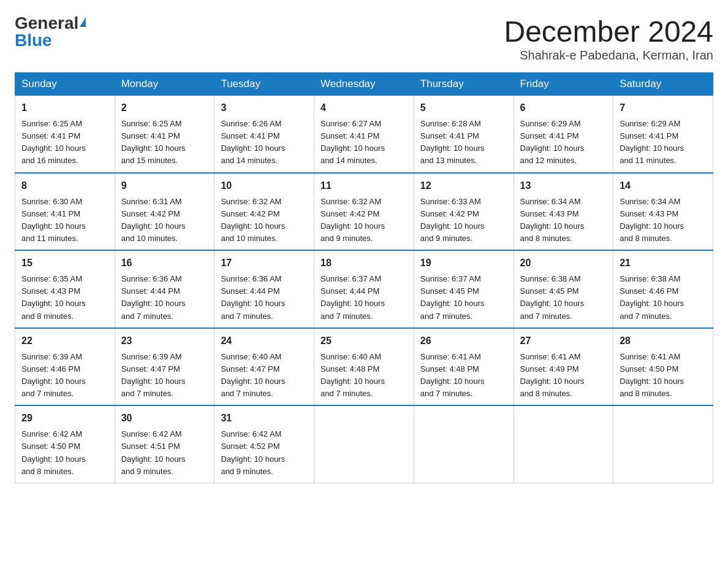 The width and height of the screenshot is (728, 563). What do you see at coordinates (364, 444) in the screenshot?
I see `week-row-5: 29Sunrise: 6:42 AMSunset: 4:50 PMDayligh…` at bounding box center [364, 444].